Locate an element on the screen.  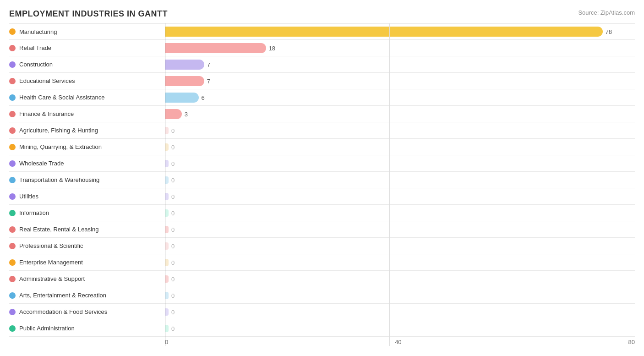
industry-label: Utilities is located at coordinates (29, 196).